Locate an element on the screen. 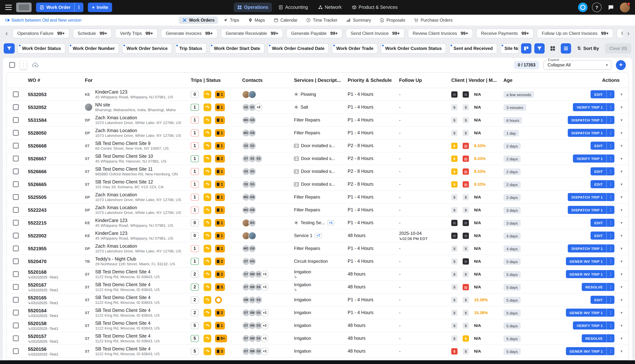 This screenshot has width=635, height=364. primary-action-button: RESOLVE⋮ is located at coordinates (598, 287).